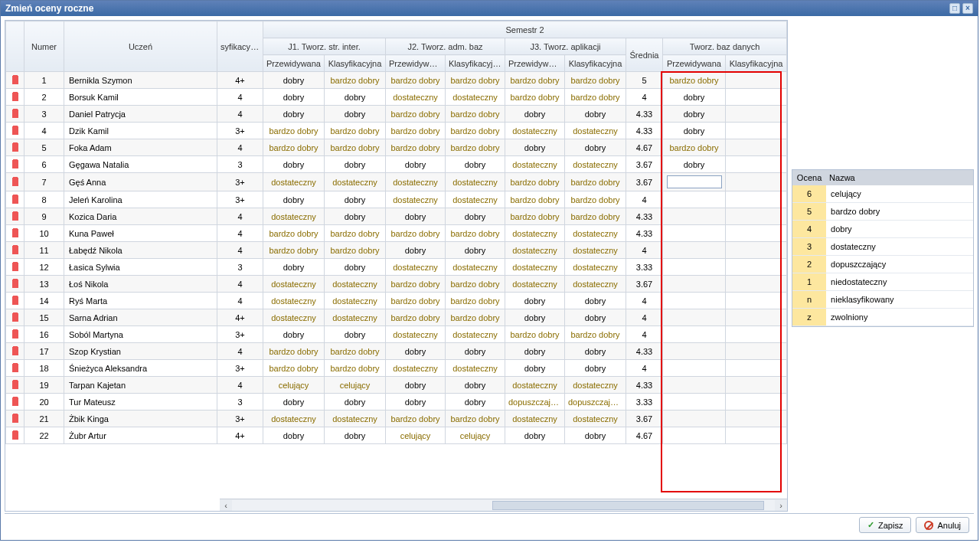 Image resolution: width=980 pixels, height=543 pixels. What do you see at coordinates (240, 368) in the screenshot?
I see `cell: 3+` at bounding box center [240, 368].